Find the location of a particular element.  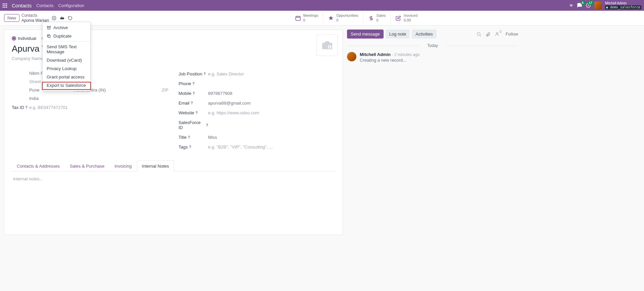

menu-privacy: Privacy Lookup is located at coordinates (66, 68).